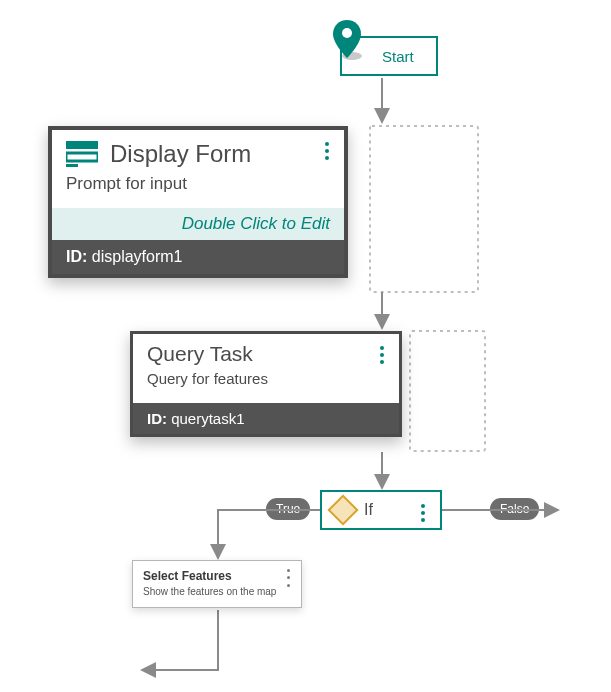 The height and width of the screenshot is (692, 611). I want to click on display-form-subtitle: Prompt for input, so click(198, 191).